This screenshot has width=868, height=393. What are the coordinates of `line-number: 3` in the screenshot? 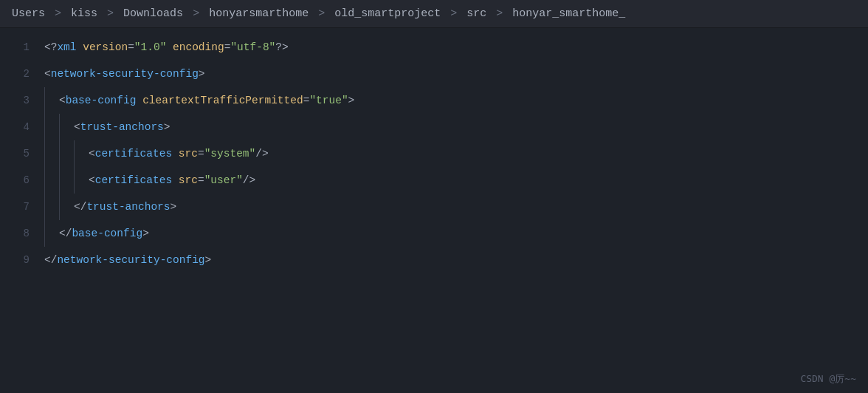 It's located at (22, 100).